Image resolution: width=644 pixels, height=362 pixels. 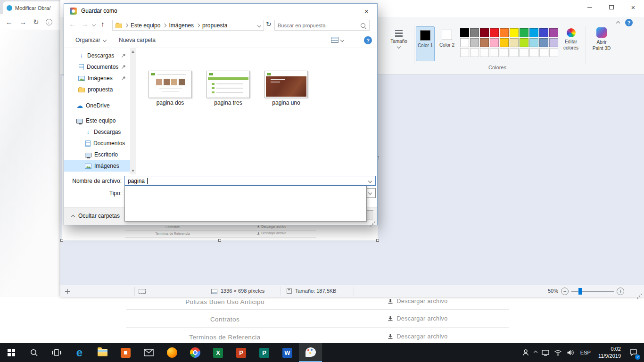 What do you see at coordinates (247, 181) in the screenshot?
I see `filename-input` at bounding box center [247, 181].